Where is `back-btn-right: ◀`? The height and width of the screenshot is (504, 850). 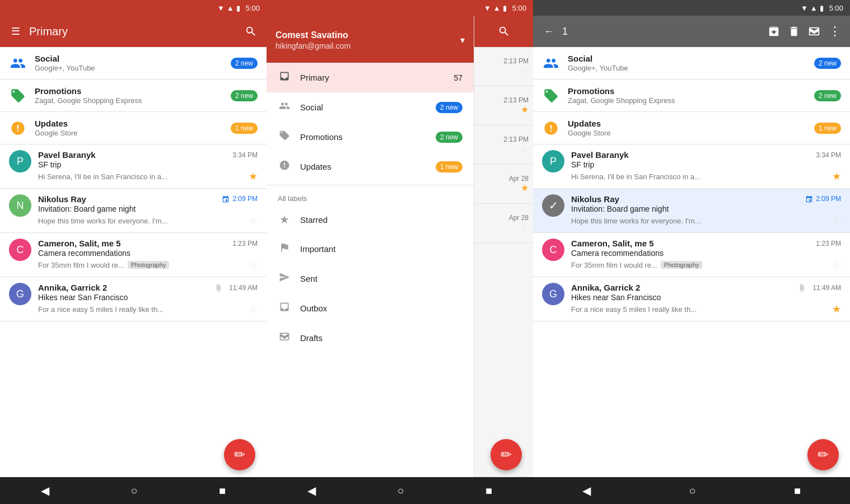 back-btn-right: ◀ is located at coordinates (587, 491).